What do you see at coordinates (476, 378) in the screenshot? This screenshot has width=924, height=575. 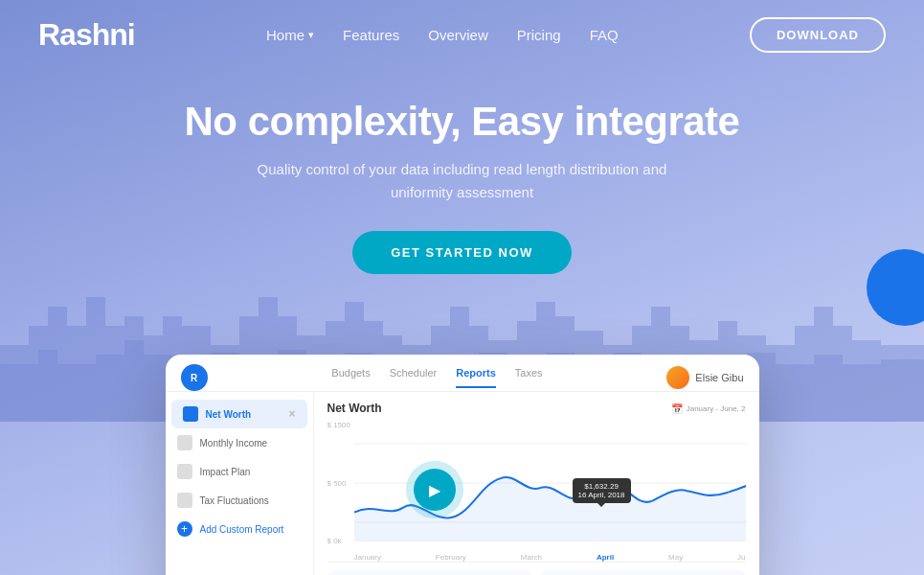 I see `tab-reports: Reports` at bounding box center [476, 378].